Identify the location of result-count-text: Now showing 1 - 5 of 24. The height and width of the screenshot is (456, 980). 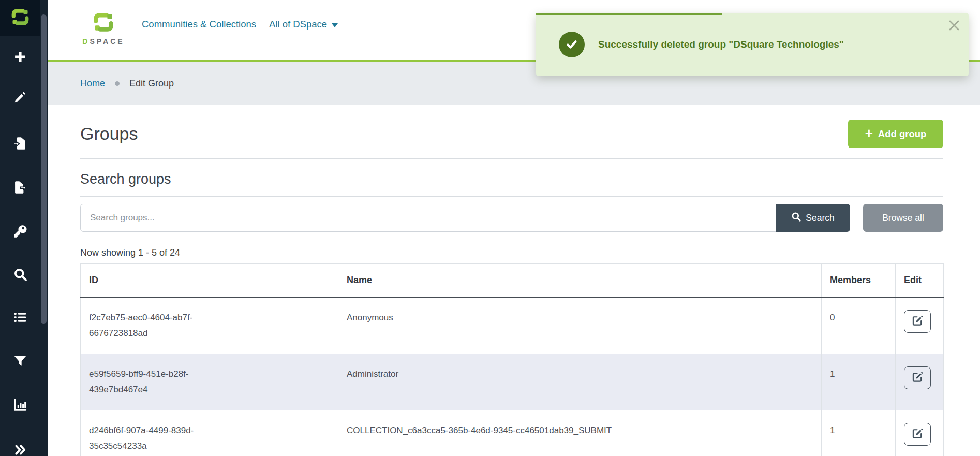
(512, 253).